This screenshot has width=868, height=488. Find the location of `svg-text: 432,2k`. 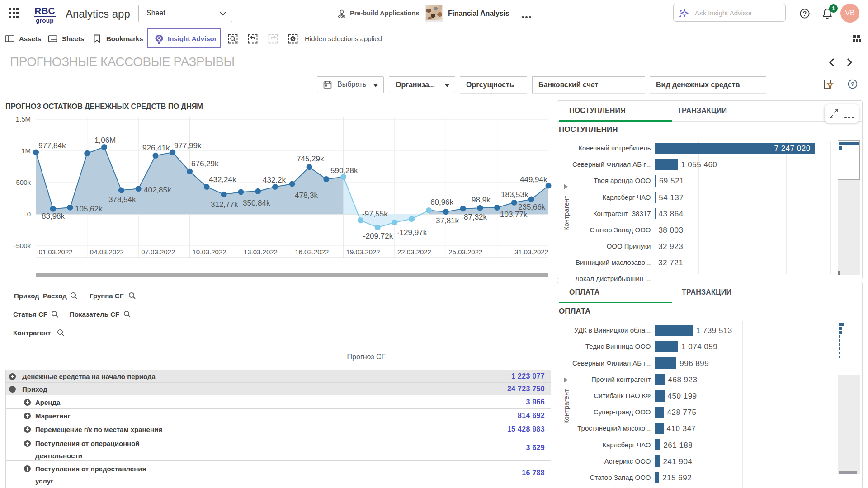

svg-text: 432,2k is located at coordinates (274, 180).